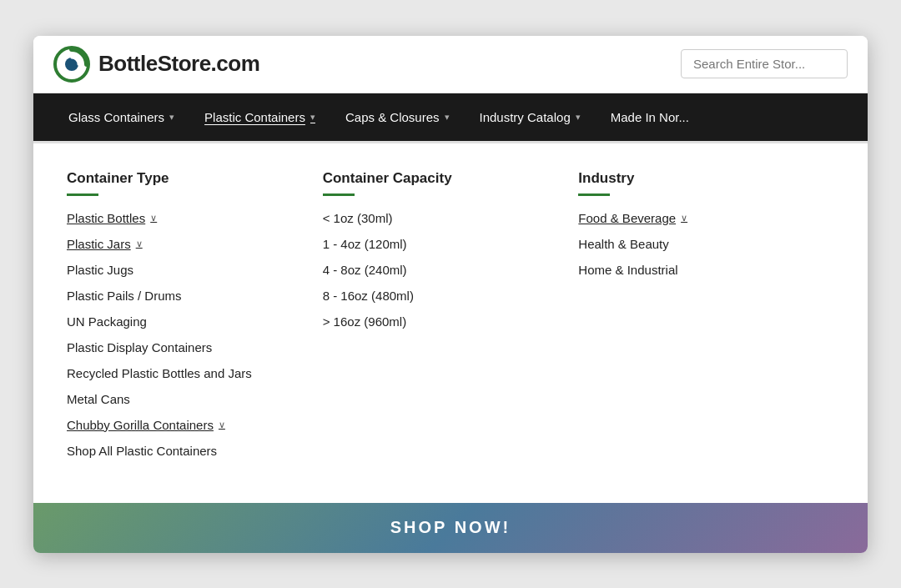 The height and width of the screenshot is (588, 901). What do you see at coordinates (260, 117) in the screenshot?
I see `nav-item-plastic-containers: Plastic Containers ▾` at bounding box center [260, 117].